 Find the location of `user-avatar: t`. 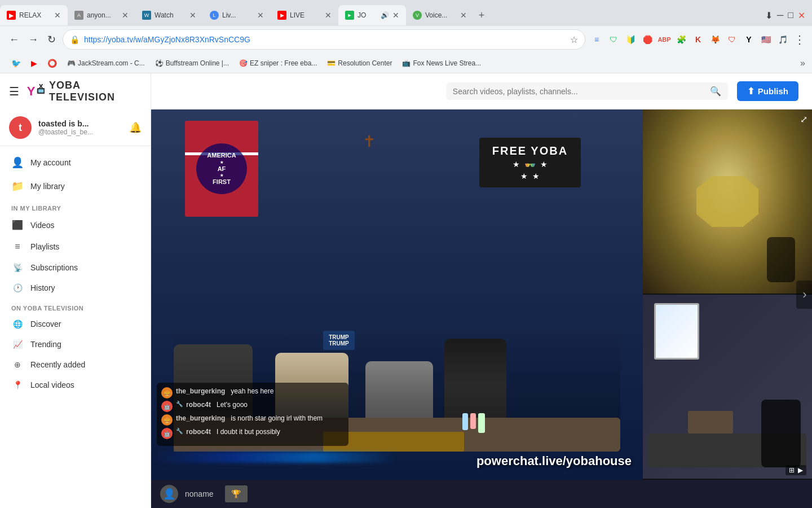

user-avatar: t is located at coordinates (20, 128).